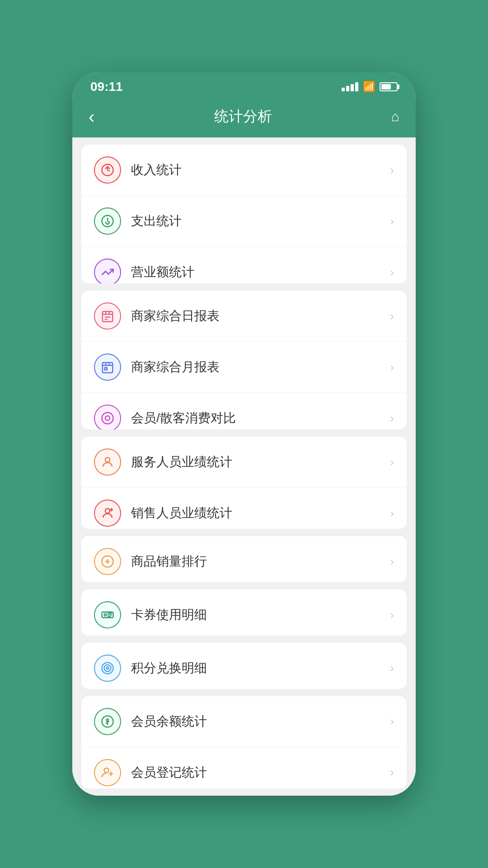 This screenshot has width=488, height=868. I want to click on nav-bar: ‹ 统计分析 ⌂, so click(244, 118).